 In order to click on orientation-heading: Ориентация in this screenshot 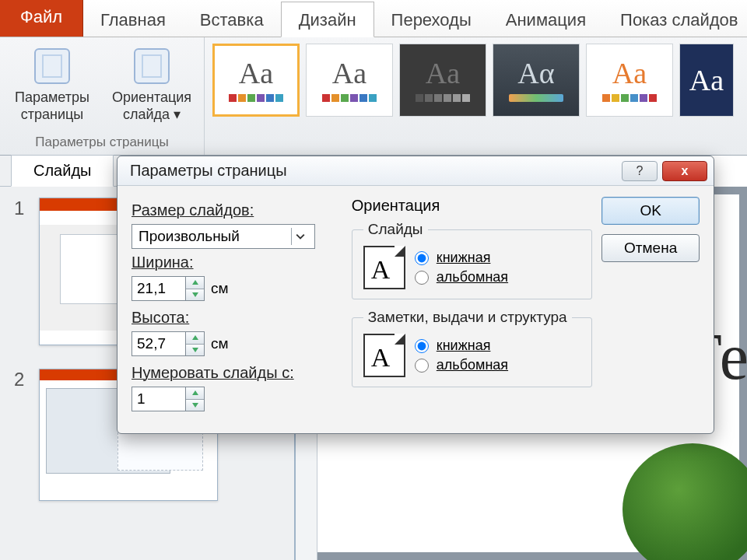, I will do `click(472, 205)`.